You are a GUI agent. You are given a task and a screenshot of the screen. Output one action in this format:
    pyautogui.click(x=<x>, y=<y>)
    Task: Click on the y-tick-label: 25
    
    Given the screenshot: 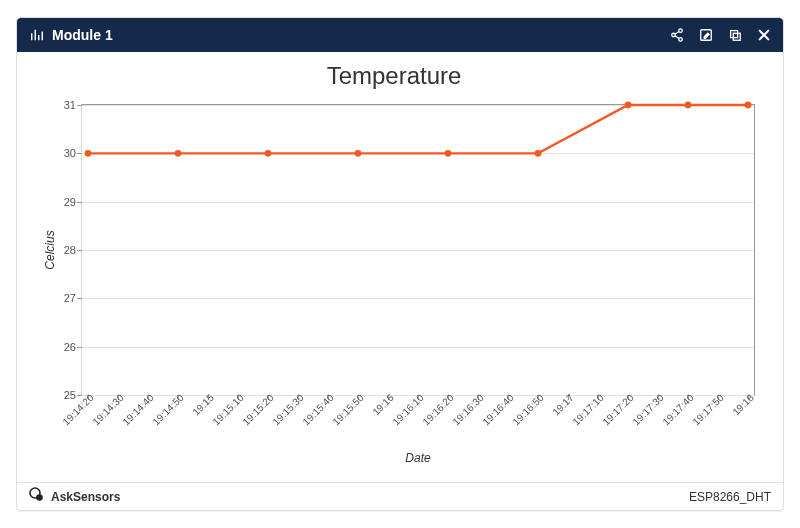 What is the action you would take?
    pyautogui.click(x=62, y=395)
    